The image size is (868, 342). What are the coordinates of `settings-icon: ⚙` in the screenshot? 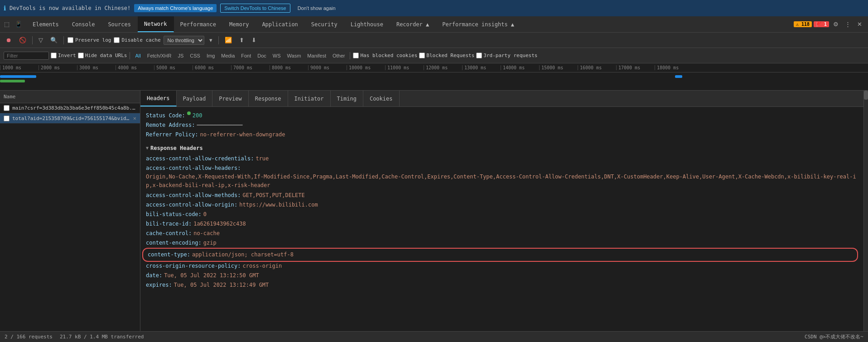 It's located at (836, 24).